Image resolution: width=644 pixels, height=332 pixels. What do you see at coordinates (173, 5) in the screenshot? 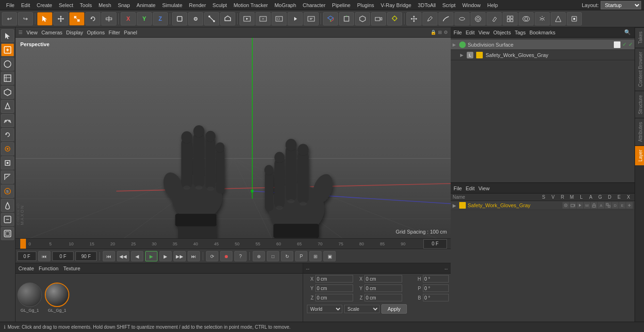
I see `menu-simulate: Simulate` at bounding box center [173, 5].